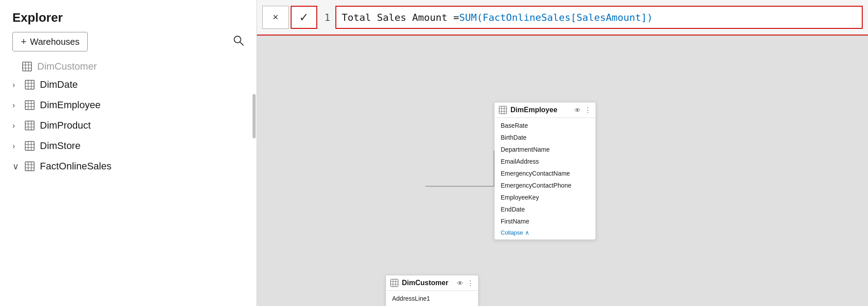  Describe the element at coordinates (512, 232) in the screenshot. I see `collapse-label: Collapse` at that location.